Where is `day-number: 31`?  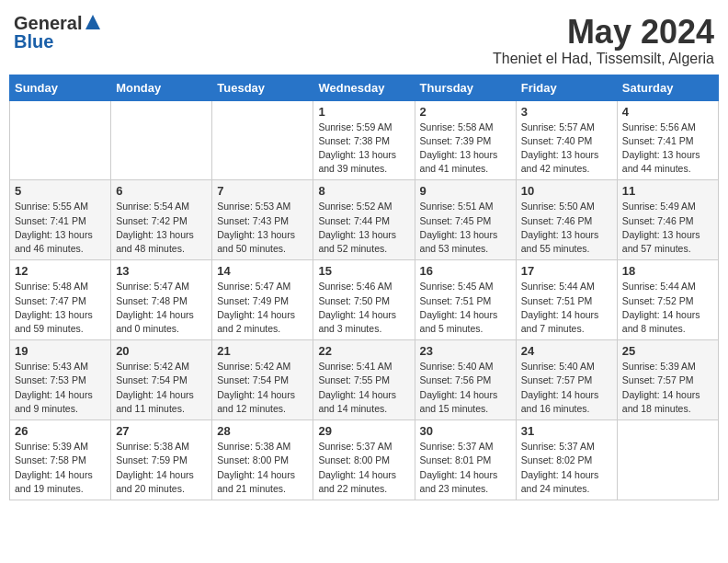 day-number: 31 is located at coordinates (566, 431).